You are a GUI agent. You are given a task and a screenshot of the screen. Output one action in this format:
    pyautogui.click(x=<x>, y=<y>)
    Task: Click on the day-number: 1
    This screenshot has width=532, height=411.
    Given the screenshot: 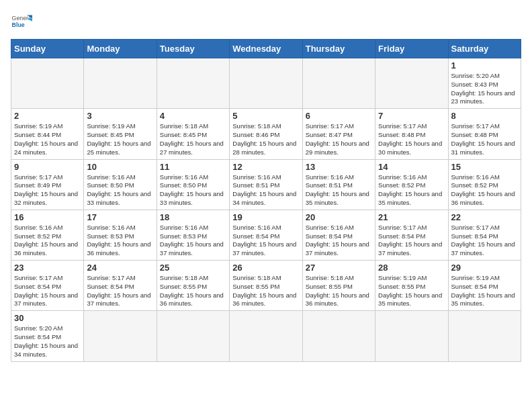 What is the action you would take?
    pyautogui.click(x=485, y=66)
    